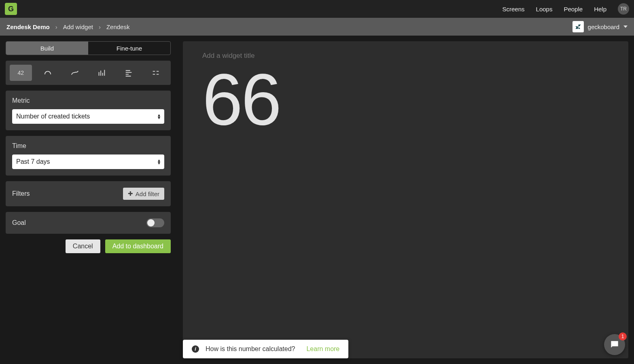 The image size is (634, 364). I want to click on plus-icon: ✚, so click(130, 194).